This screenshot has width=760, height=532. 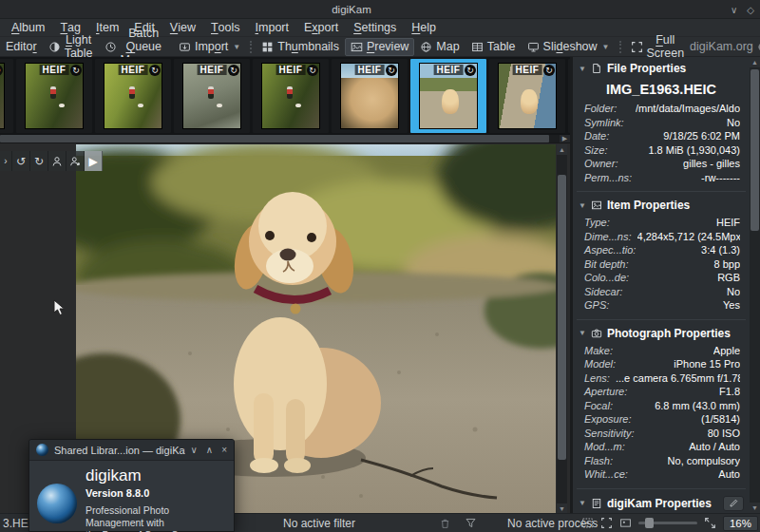 I want to click on recognize-faces-button, so click(x=76, y=162).